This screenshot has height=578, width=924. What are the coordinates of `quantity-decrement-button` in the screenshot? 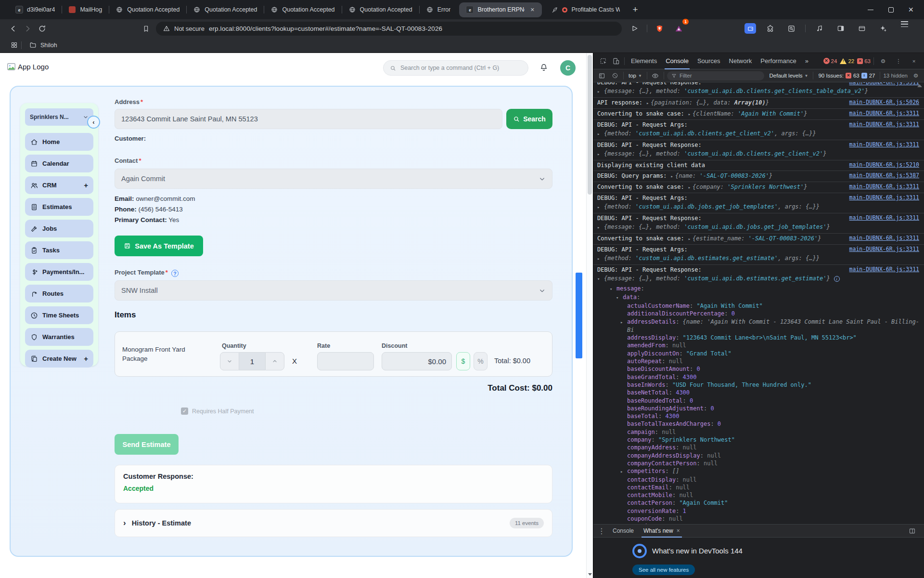 It's located at (230, 361).